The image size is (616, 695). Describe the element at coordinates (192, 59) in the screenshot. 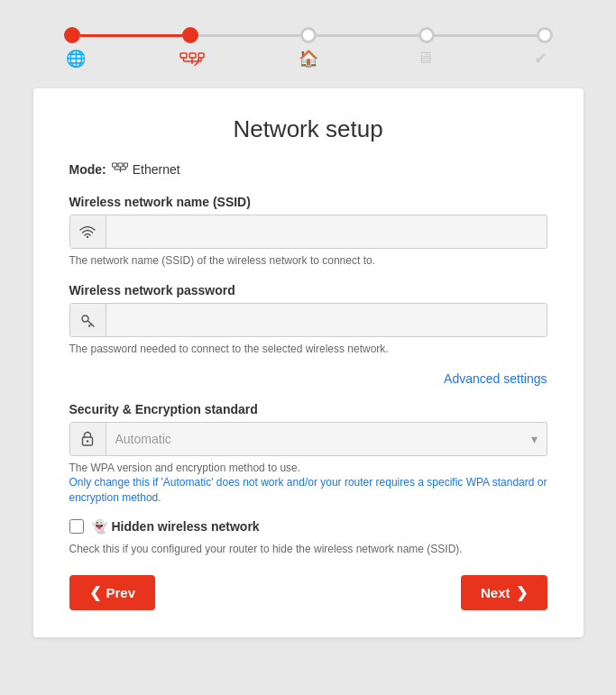

I see `step-2-icon-item` at that location.